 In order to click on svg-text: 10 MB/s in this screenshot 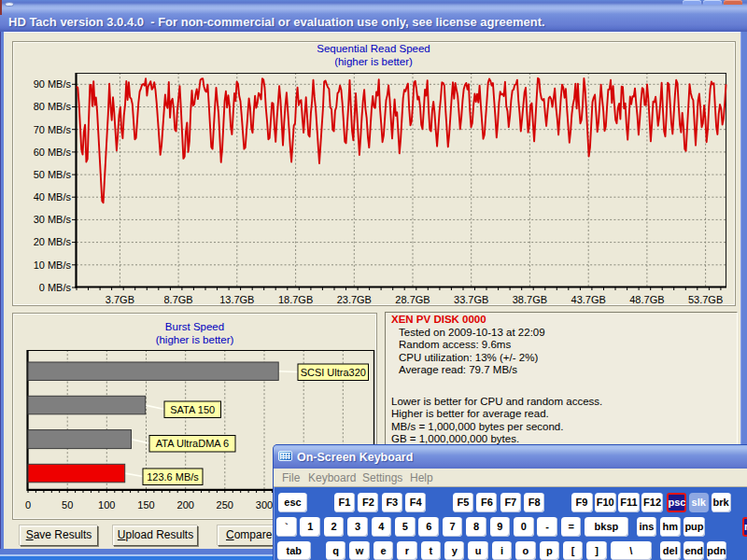, I will do `click(52, 265)`.